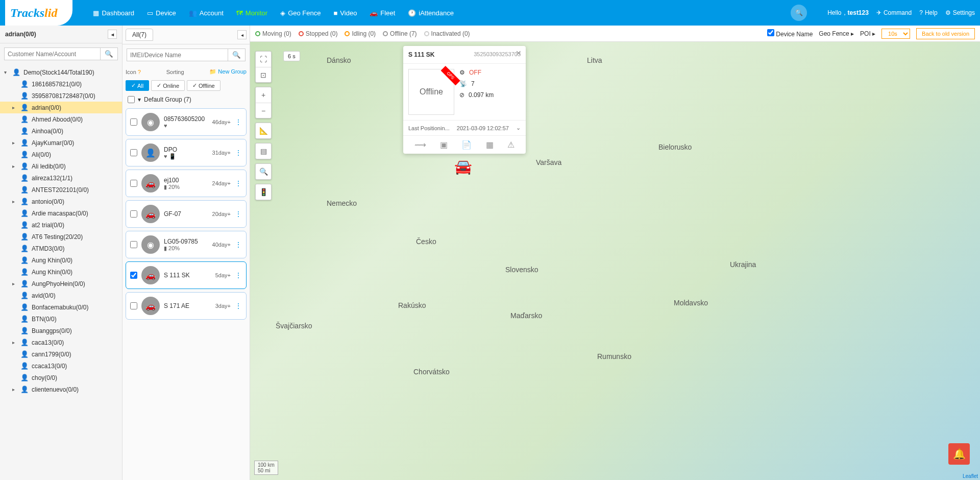  What do you see at coordinates (61, 213) in the screenshot?
I see `tree-node: 👤Ardie macaspac(0/0)` at bounding box center [61, 213].